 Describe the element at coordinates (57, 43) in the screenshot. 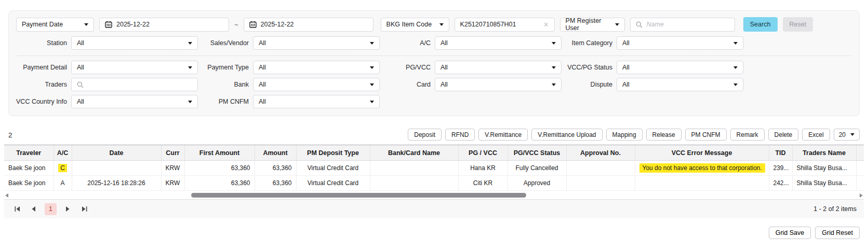

I see `field-label: Station` at that location.